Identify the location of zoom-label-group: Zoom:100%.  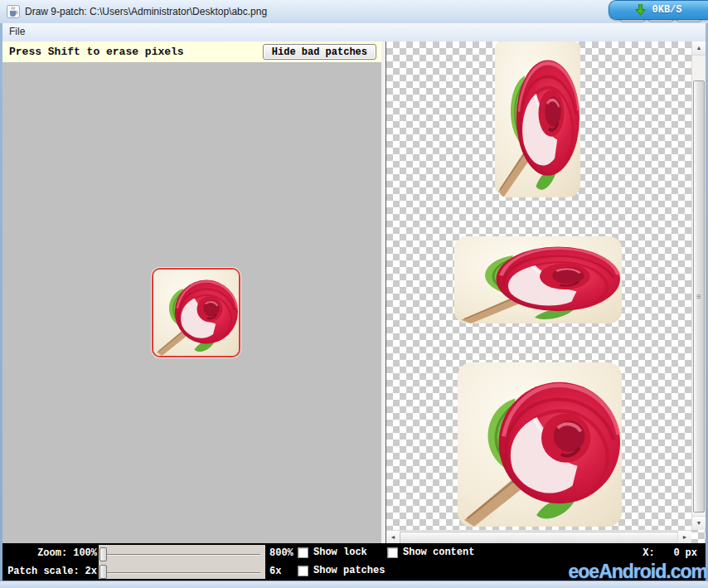
(50, 553).